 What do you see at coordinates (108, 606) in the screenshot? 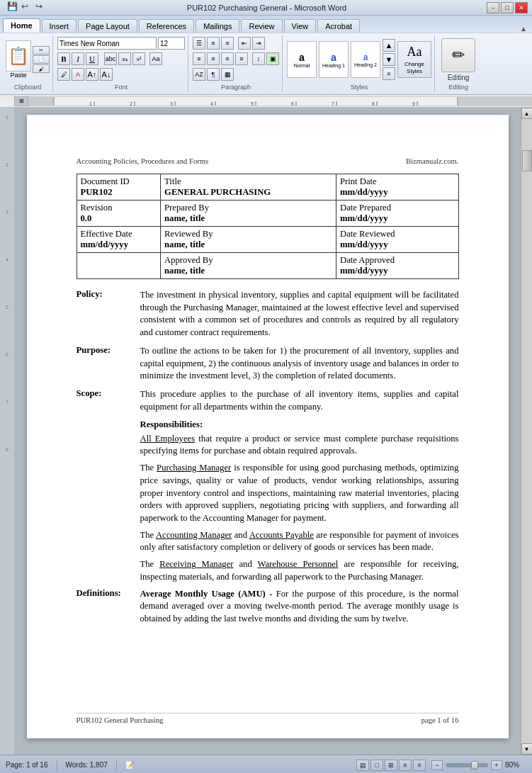
I see `definitions-label: Definitions:` at bounding box center [108, 606].